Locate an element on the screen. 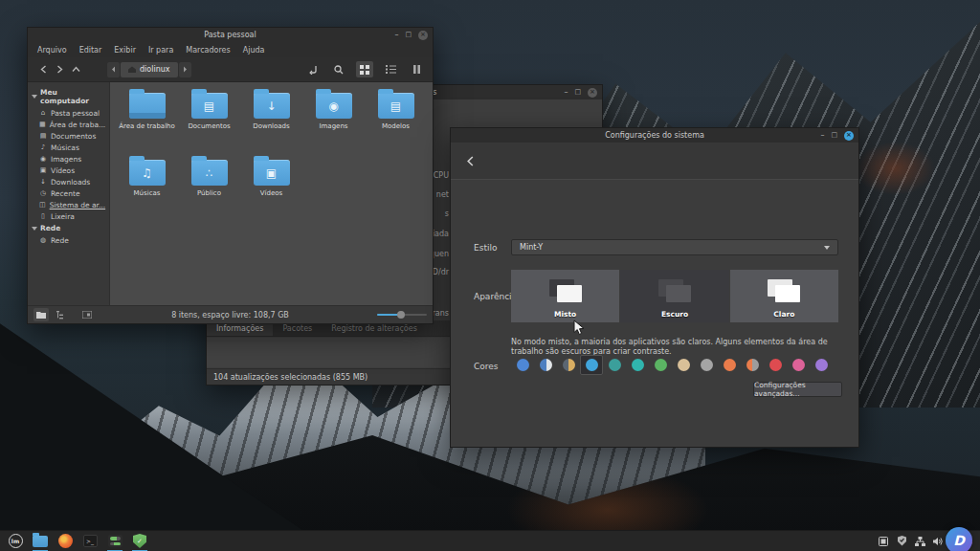  folder-item: ◉Imagens is located at coordinates (333, 121).